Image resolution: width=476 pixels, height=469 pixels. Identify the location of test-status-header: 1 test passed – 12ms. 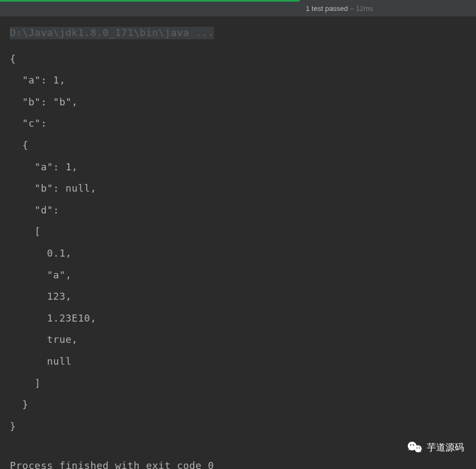
(238, 8).